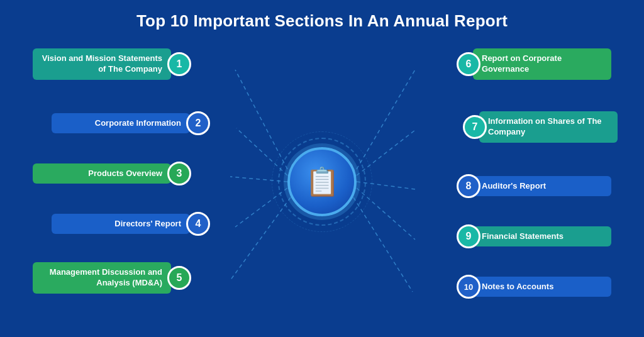  What do you see at coordinates (534, 287) in the screenshot?
I see `list-item: 10 Notes to Accounts` at bounding box center [534, 287].